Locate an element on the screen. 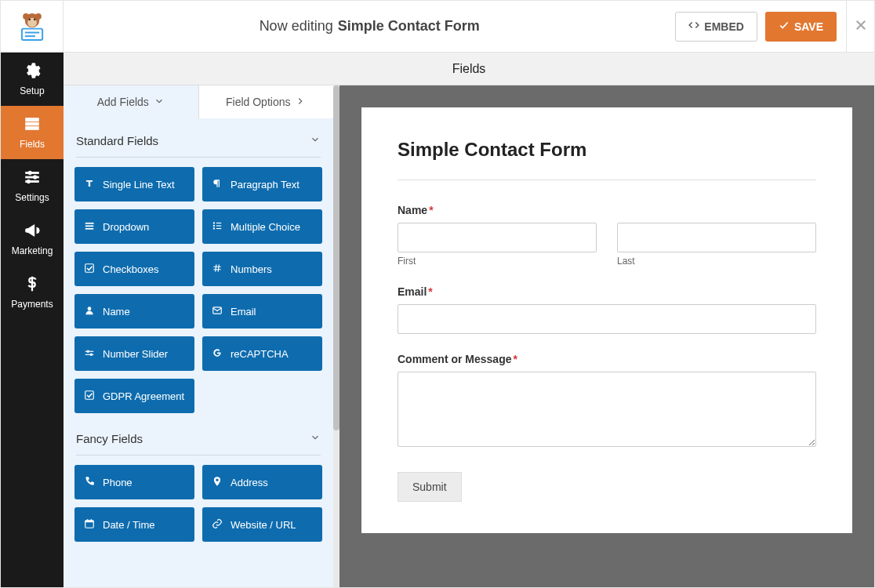 This screenshot has width=875, height=588. list-icon is located at coordinates (217, 227).